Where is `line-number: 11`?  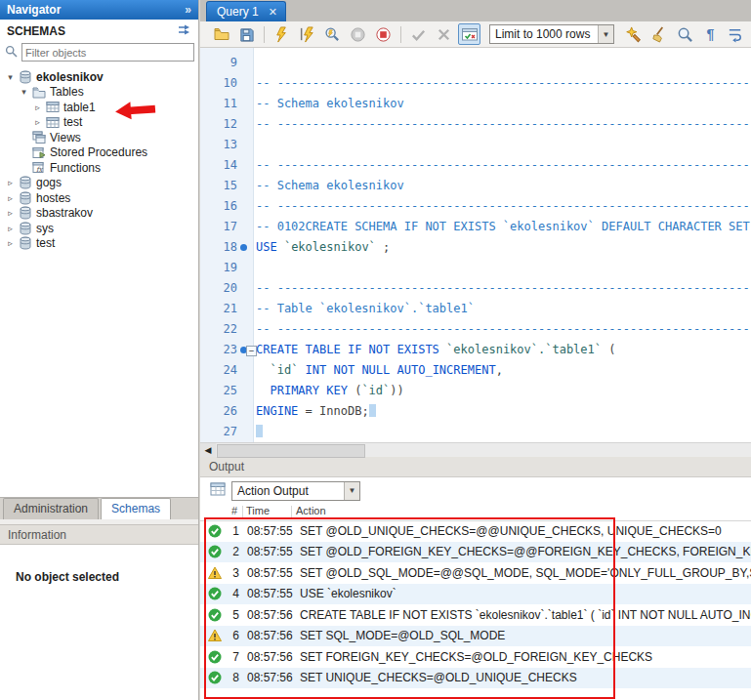
line-number: 11 is located at coordinates (219, 103).